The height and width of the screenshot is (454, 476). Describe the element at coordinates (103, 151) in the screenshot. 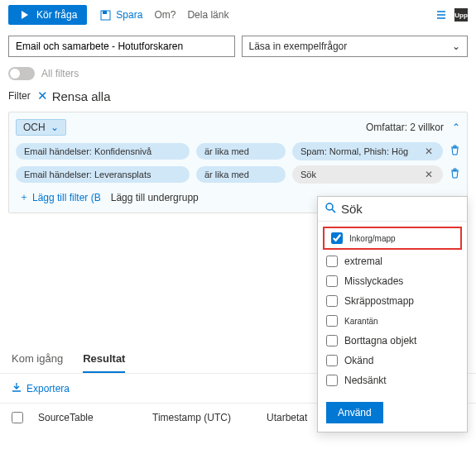

I see `field-pill: Email händelser: Konfidensnivå` at that location.